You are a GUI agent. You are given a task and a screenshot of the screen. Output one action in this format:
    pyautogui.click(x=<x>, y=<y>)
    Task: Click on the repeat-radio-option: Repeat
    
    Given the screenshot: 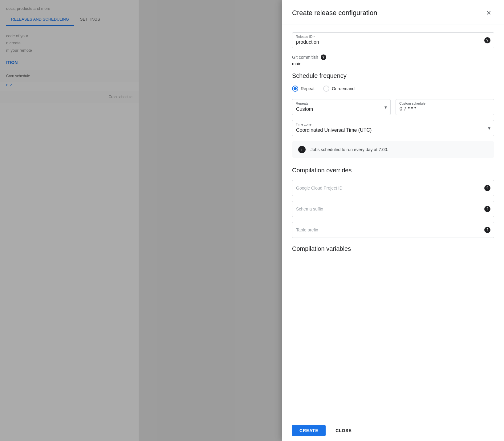 What is the action you would take?
    pyautogui.click(x=303, y=89)
    